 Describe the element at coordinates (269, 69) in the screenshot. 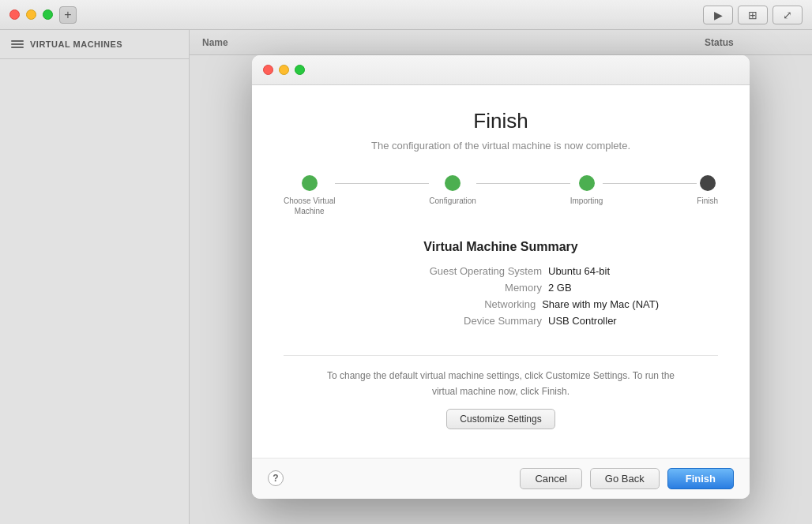

I see `modal-close-button` at that location.